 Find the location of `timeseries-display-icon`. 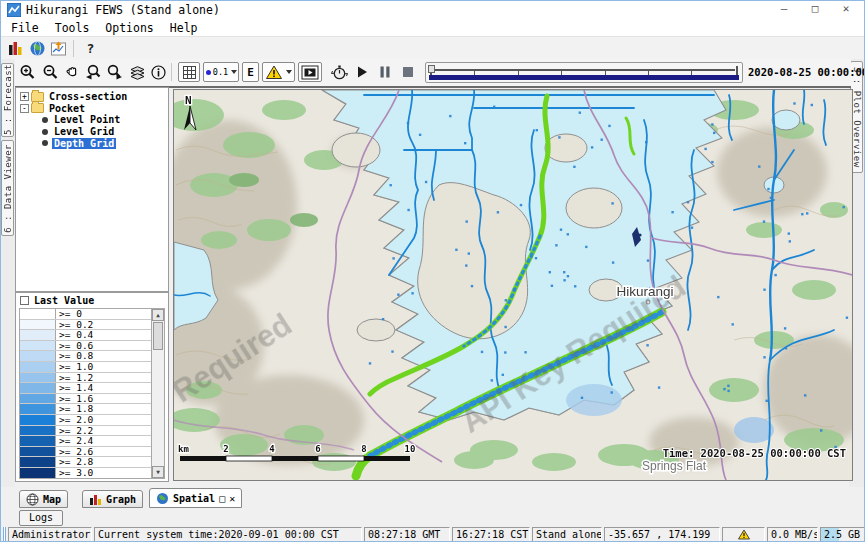

timeseries-display-icon is located at coordinates (58, 48).